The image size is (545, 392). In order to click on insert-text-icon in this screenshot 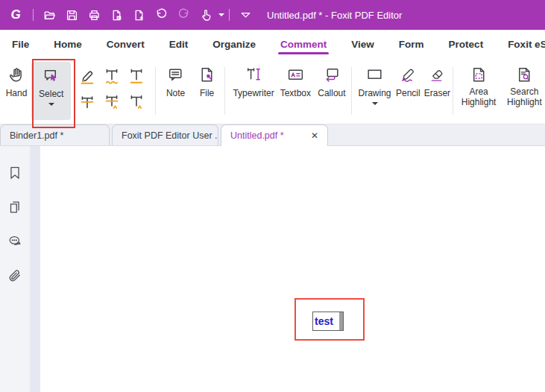, I will do `click(136, 101)`.